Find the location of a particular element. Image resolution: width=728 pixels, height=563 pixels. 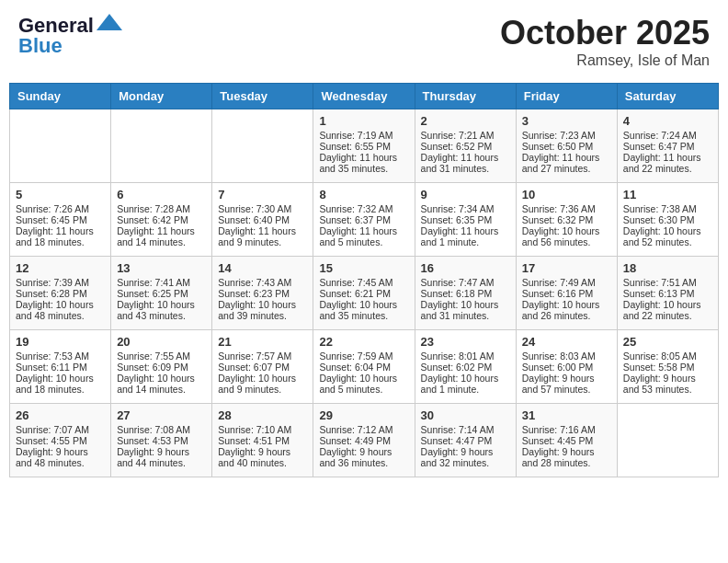

calendar-cell-w1-d4: 2Sunrise: 7:21 AMSunset: 6:52 PMDaylight… is located at coordinates (465, 146).